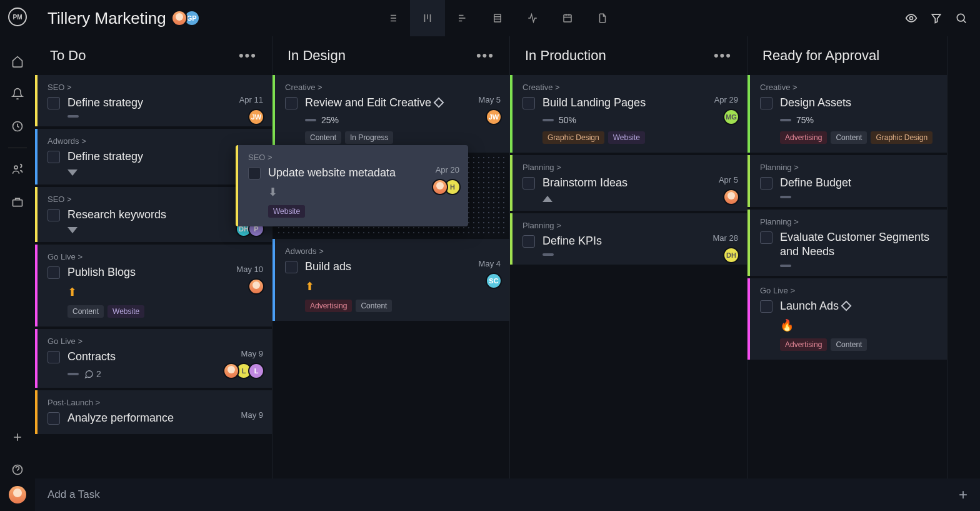 The height and width of the screenshot is (511, 980). I want to click on assignees: SC, so click(496, 281).